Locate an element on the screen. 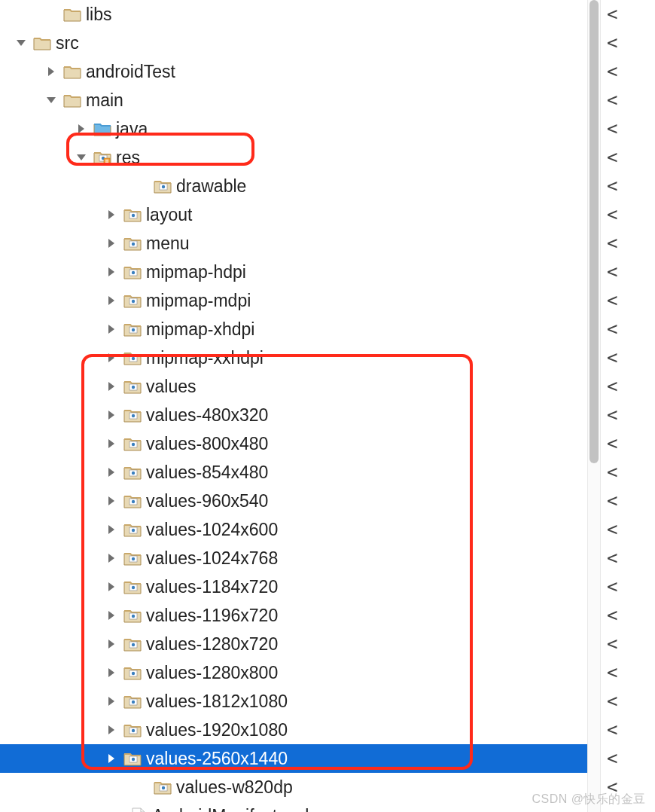  tree-item-label: AndroidManifest.xml is located at coordinates (230, 809).